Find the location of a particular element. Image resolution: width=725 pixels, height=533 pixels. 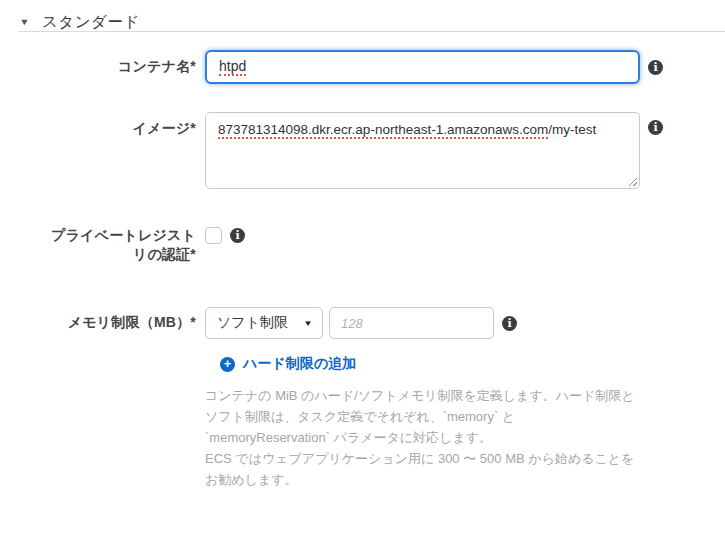

container-name-input: htpd is located at coordinates (422, 67).